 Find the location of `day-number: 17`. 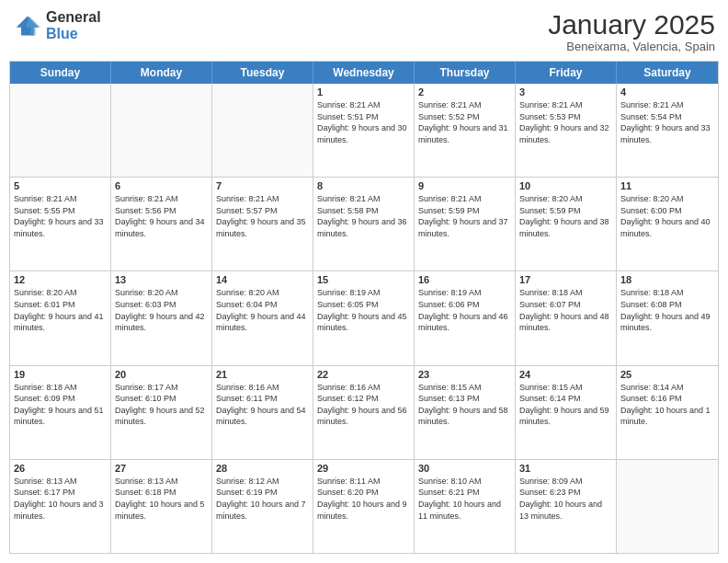

day-number: 17 is located at coordinates (566, 280).